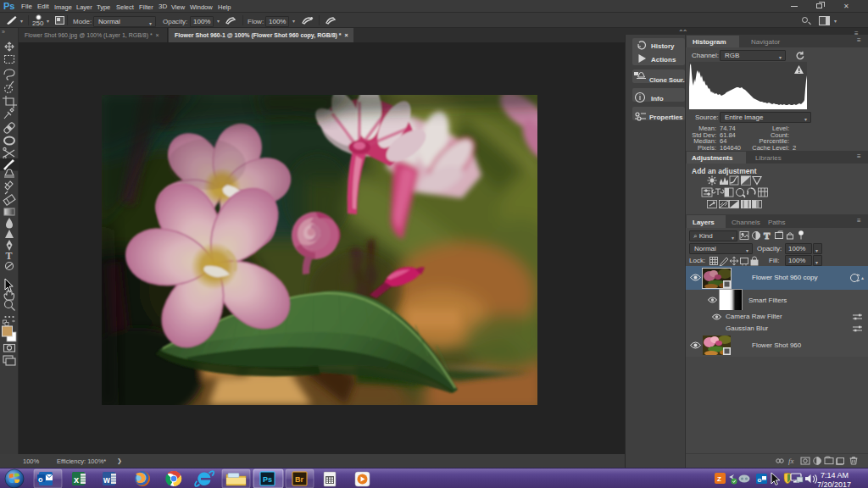 This screenshot has width=868, height=488. I want to click on svg-text: Z, so click(719, 480).